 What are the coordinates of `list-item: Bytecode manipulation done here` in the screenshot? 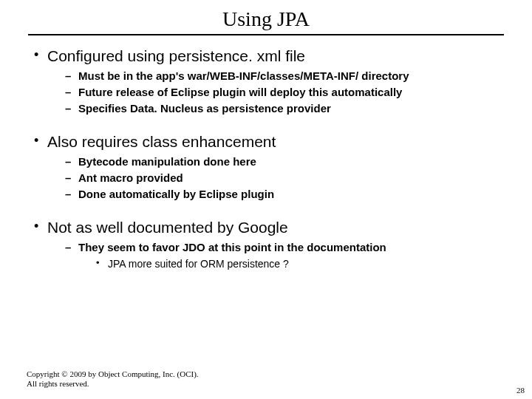 It's located at (285, 162).